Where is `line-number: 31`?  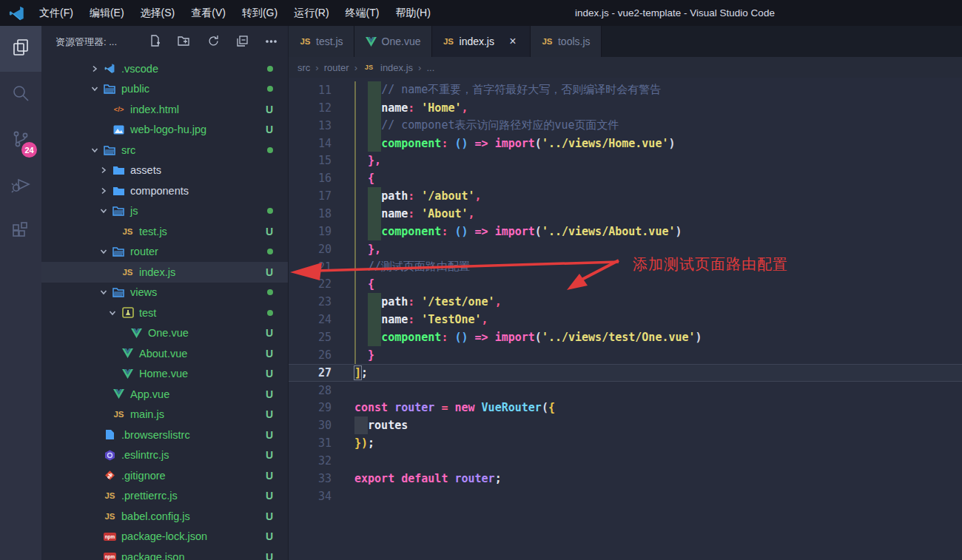
line-number: 31 is located at coordinates (310, 443).